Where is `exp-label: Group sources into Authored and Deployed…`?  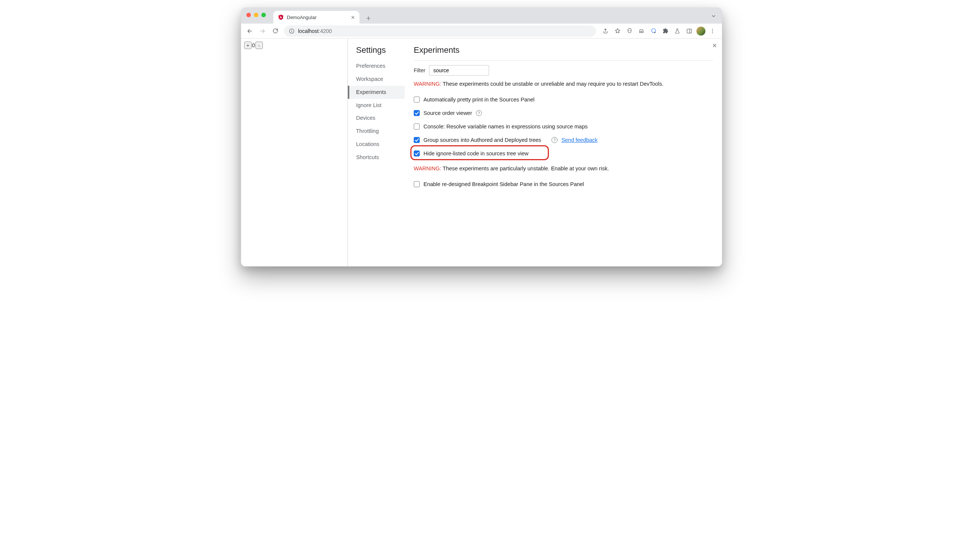
exp-label: Group sources into Authored and Deployed… is located at coordinates (482, 140).